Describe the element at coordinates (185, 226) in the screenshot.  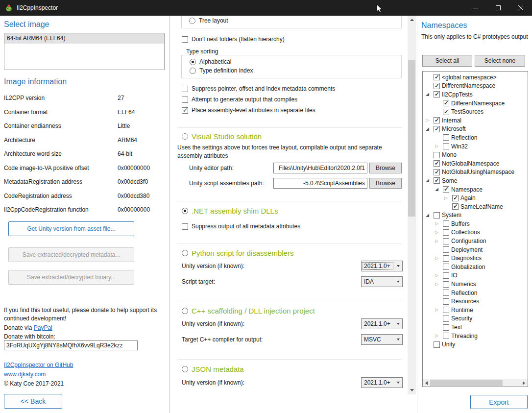
I see `suppress-attributes-checkbox` at that location.